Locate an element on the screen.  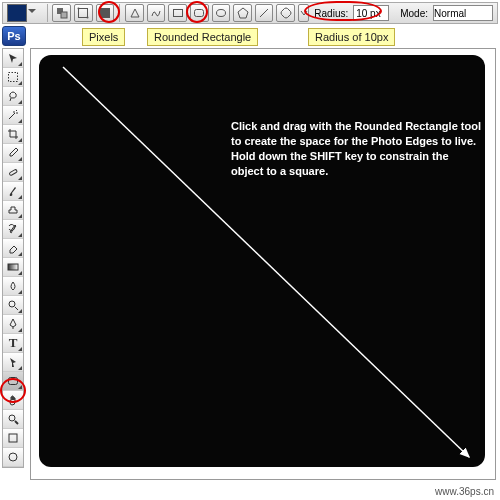
mode-select is located at coordinates (463, 13).